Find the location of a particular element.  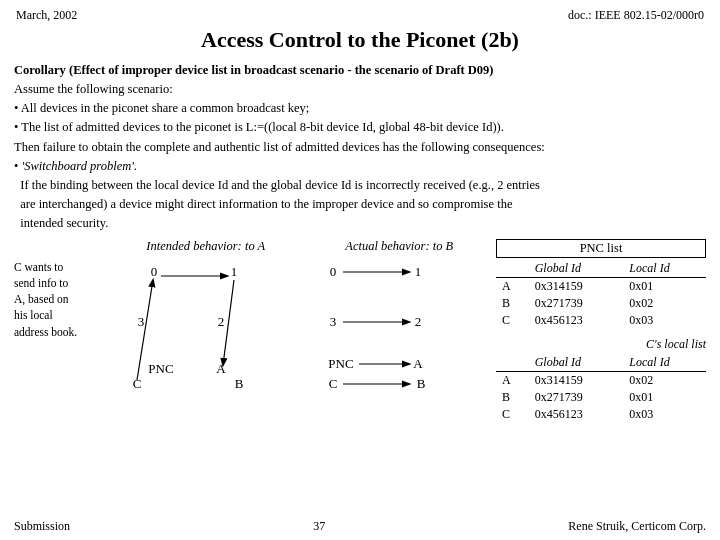

body-line-4: Then failure to obtain the complete and … is located at coordinates (360, 147).